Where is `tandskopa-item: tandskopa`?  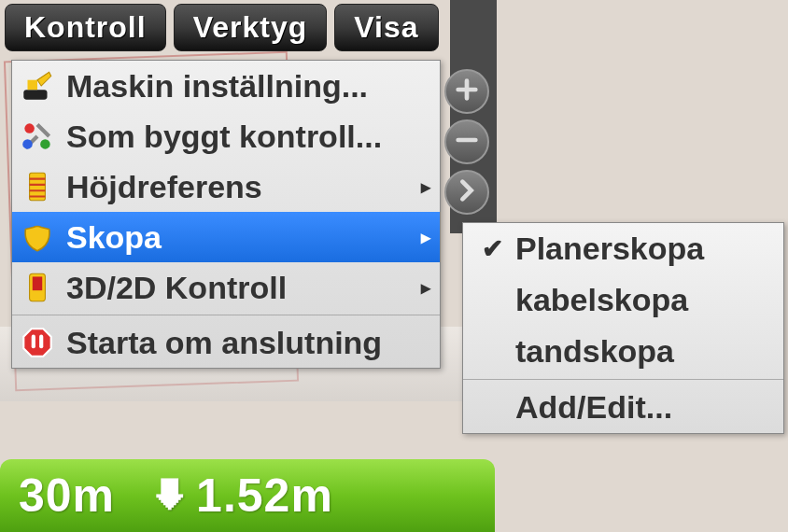
tandskopa-item: tandskopa is located at coordinates (624, 351).